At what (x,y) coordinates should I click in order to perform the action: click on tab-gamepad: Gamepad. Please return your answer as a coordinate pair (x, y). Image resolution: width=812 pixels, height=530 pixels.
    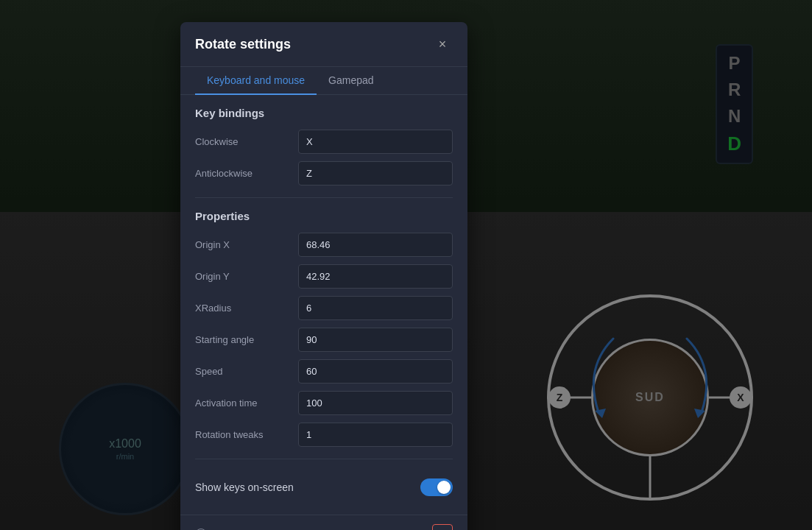
    Looking at the image, I should click on (350, 81).